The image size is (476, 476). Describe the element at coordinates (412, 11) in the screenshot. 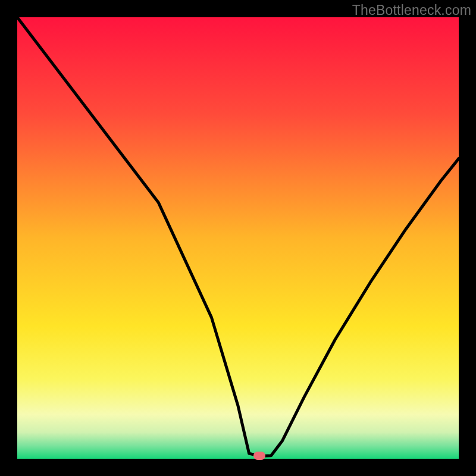

I see `attribution-text: TheBottleneck.com` at that location.